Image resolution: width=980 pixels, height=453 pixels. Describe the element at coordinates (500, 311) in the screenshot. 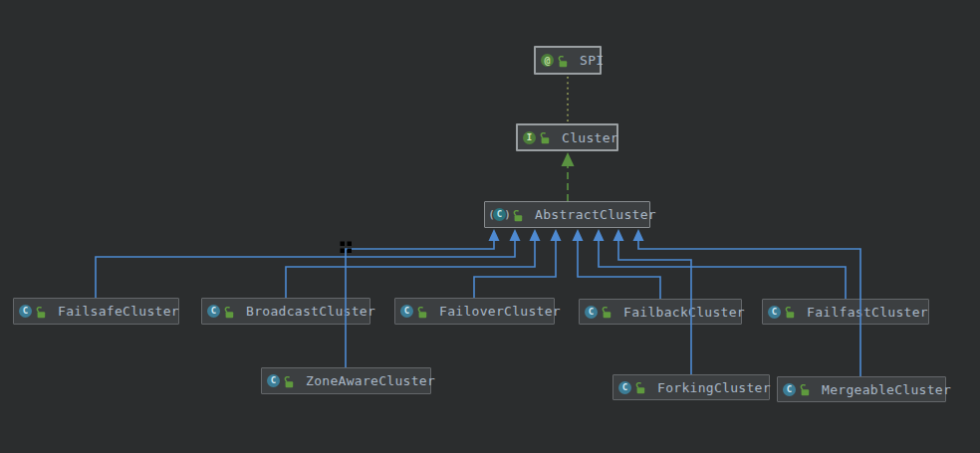

I see `class-name-label: FailoverCluster` at that location.